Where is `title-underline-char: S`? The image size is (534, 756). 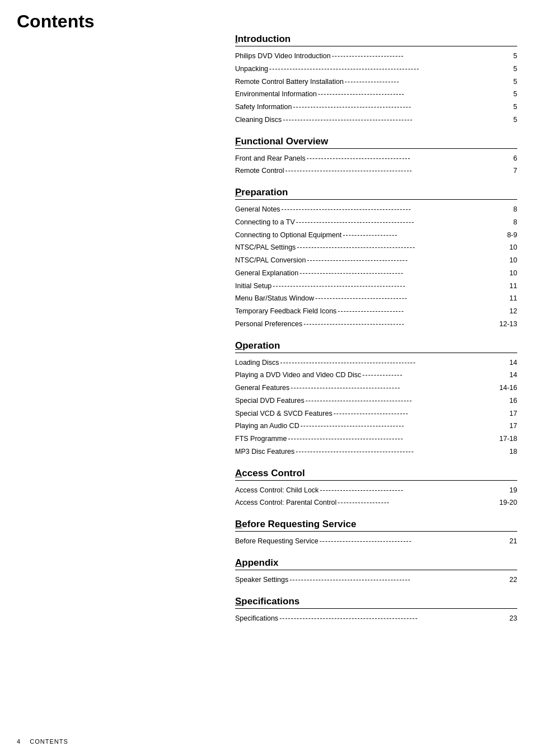
title-underline-char: S is located at coordinates (238, 601).